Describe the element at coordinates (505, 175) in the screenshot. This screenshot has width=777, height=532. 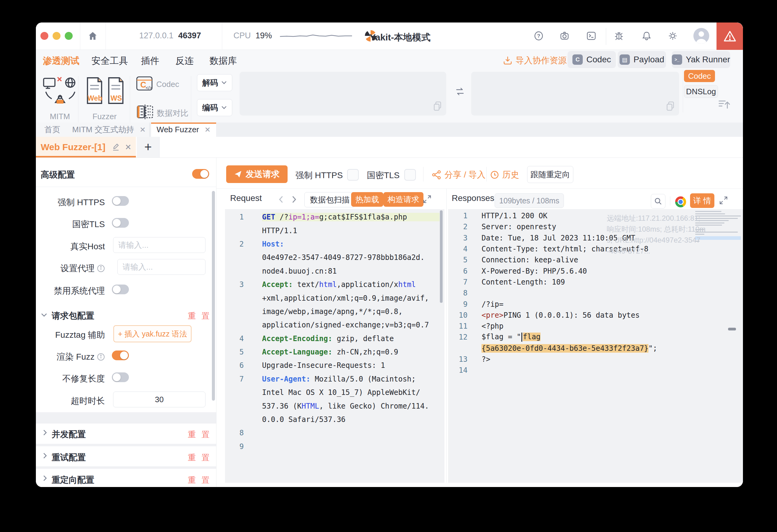
I see `history-link: 历史` at that location.